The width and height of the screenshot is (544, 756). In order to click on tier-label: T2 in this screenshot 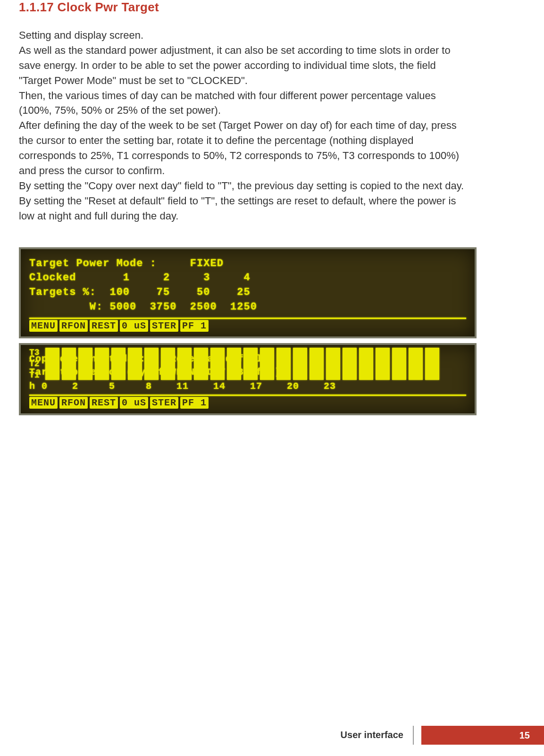, I will do `click(34, 364)`.